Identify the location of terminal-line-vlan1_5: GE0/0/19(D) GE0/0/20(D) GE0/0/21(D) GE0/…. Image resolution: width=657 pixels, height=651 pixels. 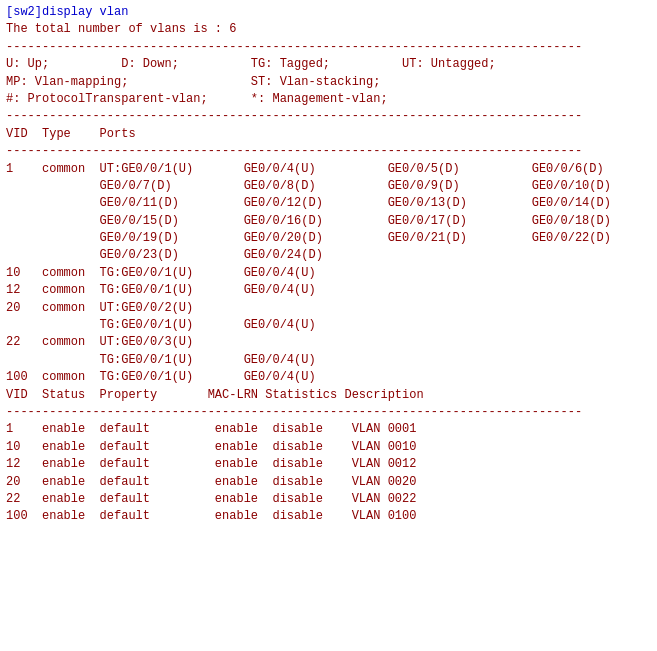
(328, 238).